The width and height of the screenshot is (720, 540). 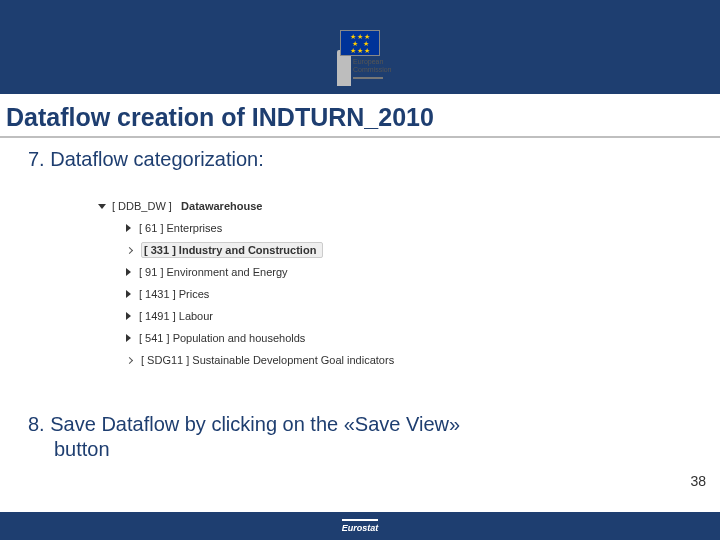 I want to click on tree-item-code: [ 1431 ], so click(x=159, y=294).